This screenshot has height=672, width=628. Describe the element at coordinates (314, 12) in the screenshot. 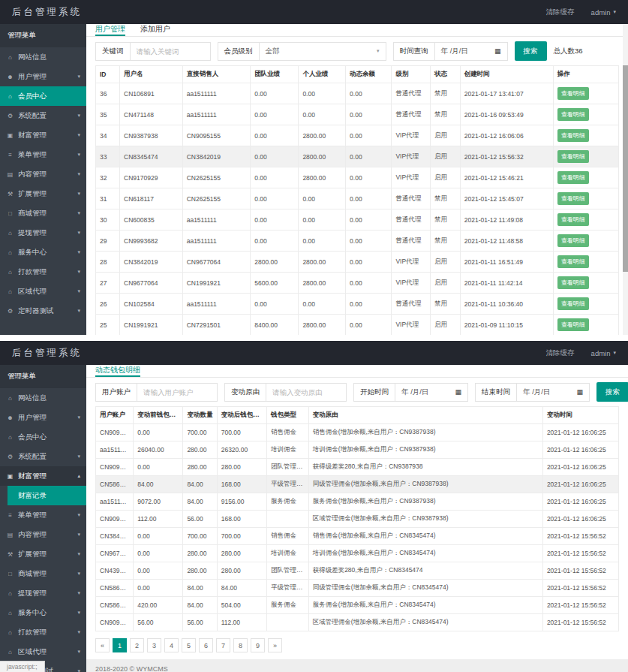

I see `topbar: 后台管理系统 清除缓存 admin ▾` at that location.